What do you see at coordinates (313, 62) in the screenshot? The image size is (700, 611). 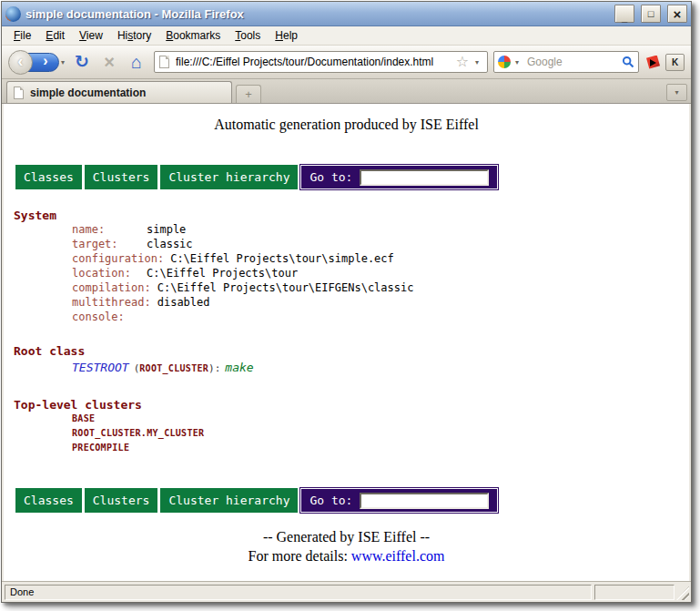 I see `url-input` at bounding box center [313, 62].